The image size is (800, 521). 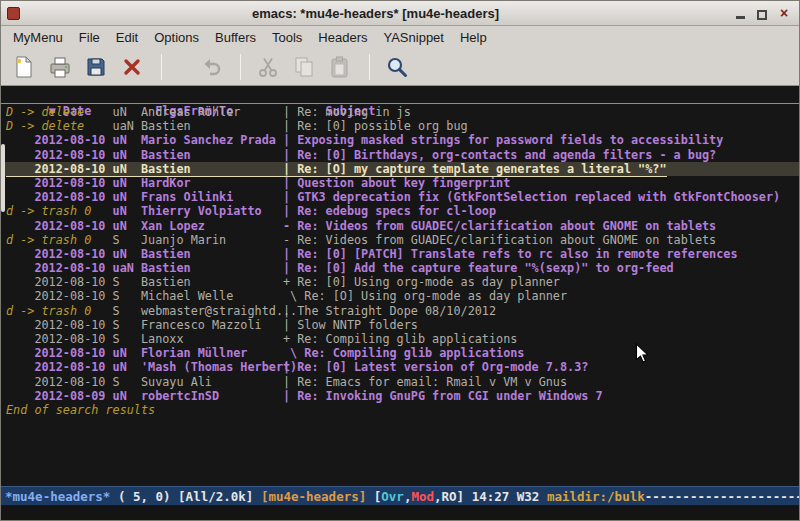 What do you see at coordinates (784, 13) in the screenshot?
I see `close-button: ×` at bounding box center [784, 13].